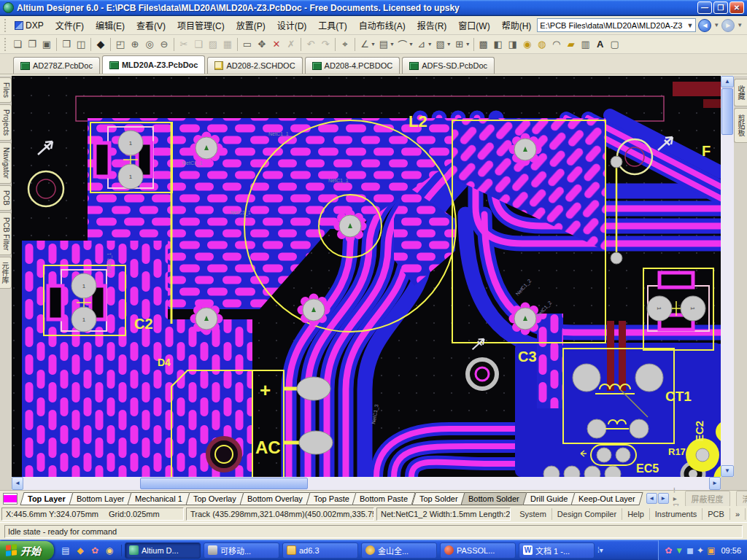 This screenshot has width=747, height=560. What do you see at coordinates (333, 25) in the screenshot?
I see `menu-tools: 工具(T)` at bounding box center [333, 25].